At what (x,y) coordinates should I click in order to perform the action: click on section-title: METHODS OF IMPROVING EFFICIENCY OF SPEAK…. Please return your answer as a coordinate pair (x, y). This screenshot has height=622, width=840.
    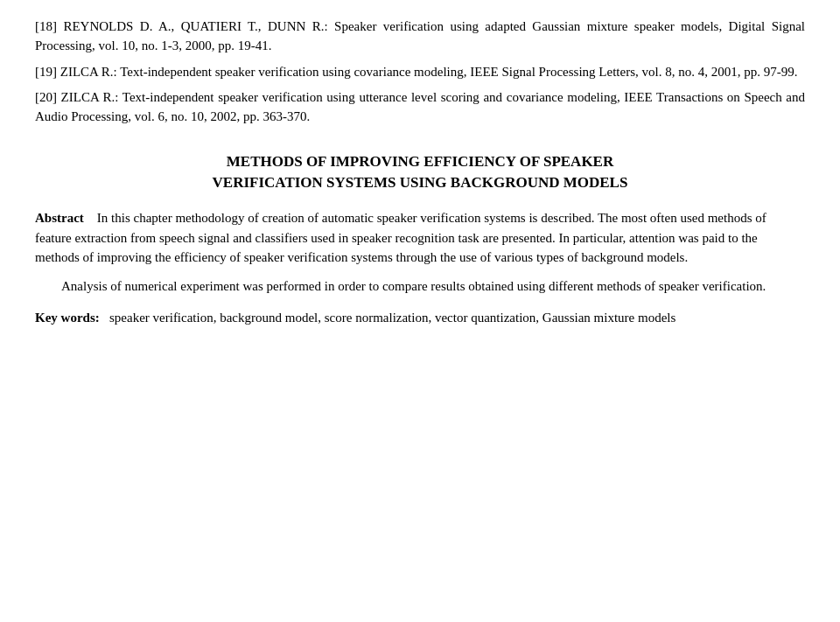
    Looking at the image, I should click on (420, 172).